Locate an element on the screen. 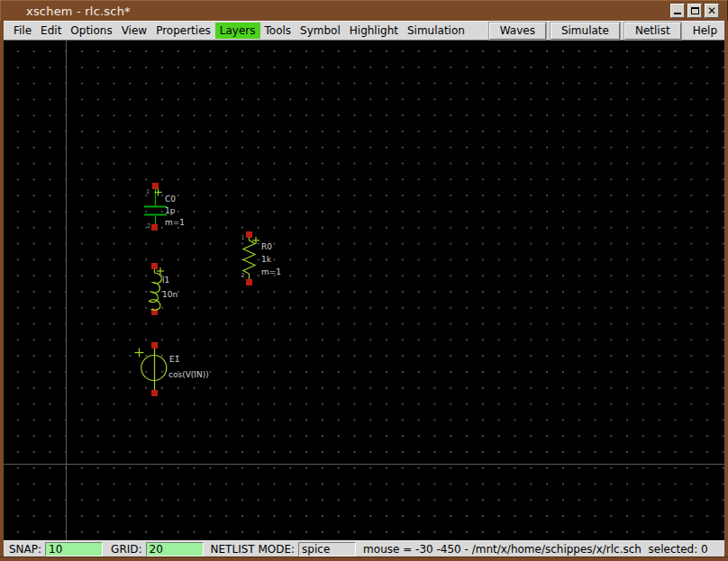  component-source-e1: E1 cos(V(IN)) is located at coordinates (172, 369).